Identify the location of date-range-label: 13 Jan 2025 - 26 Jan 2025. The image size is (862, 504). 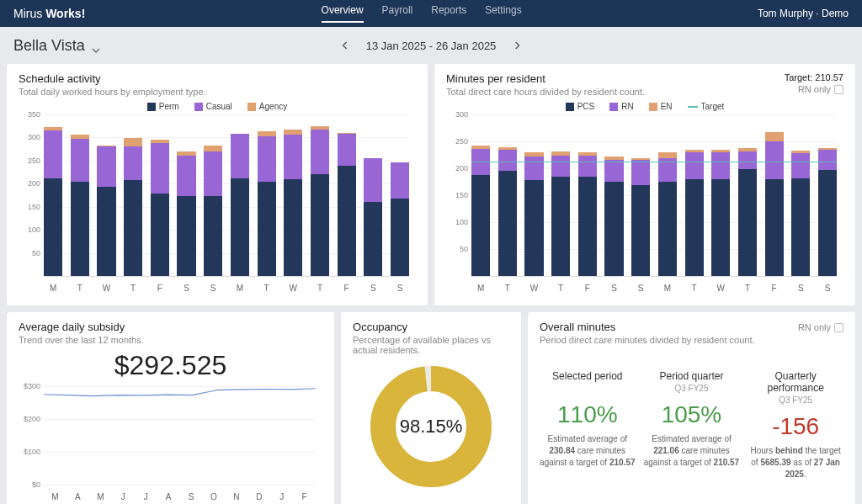
(431, 45).